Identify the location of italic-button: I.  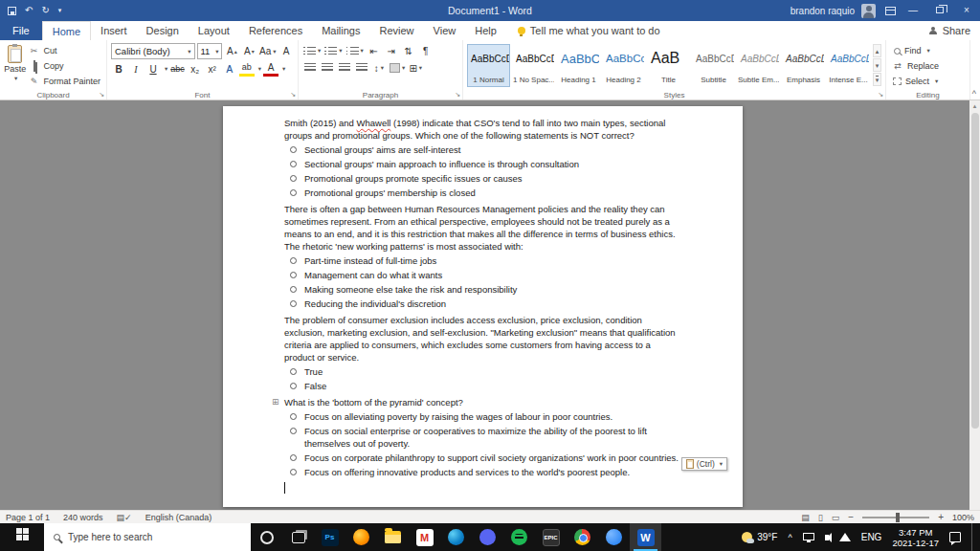
(136, 69).